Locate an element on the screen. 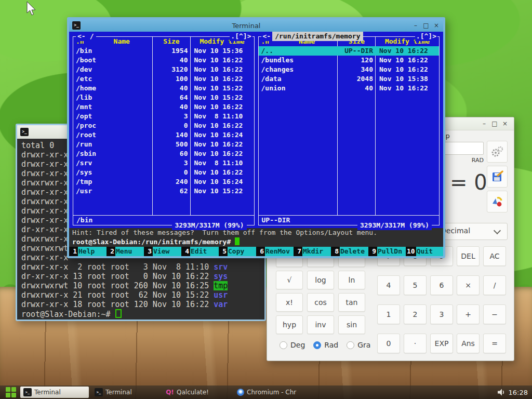 Image resolution: width=532 pixels, height=399 pixels. calculator-function-key: √ is located at coordinates (289, 280).